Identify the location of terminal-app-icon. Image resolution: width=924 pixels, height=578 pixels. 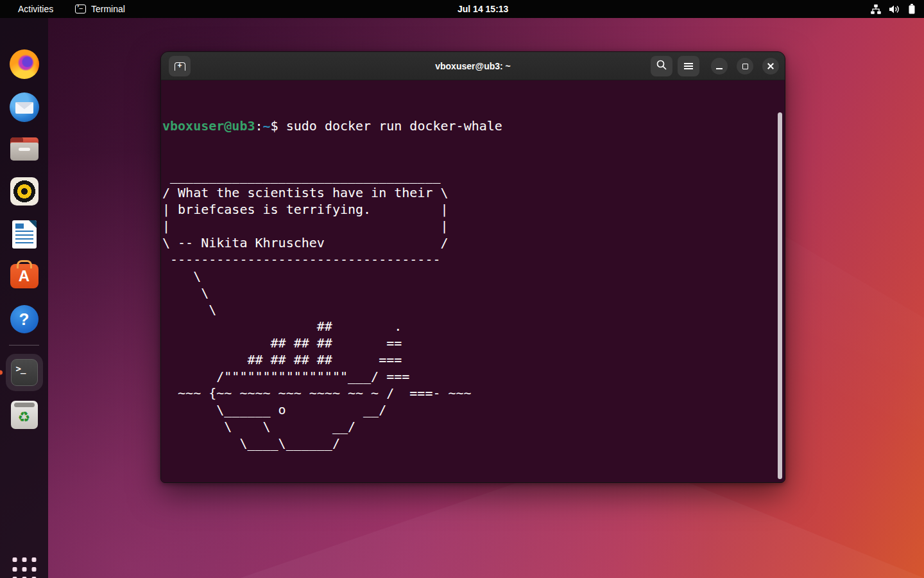
(81, 9).